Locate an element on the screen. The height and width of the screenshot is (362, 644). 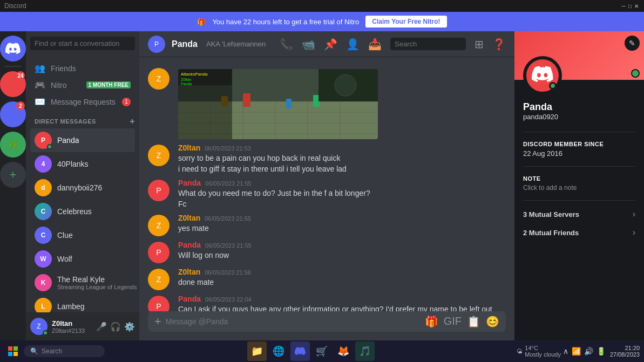
message-group-1: Z Z0ltan 06/05/2023 21:53 sorry to be a … is located at coordinates (327, 159).